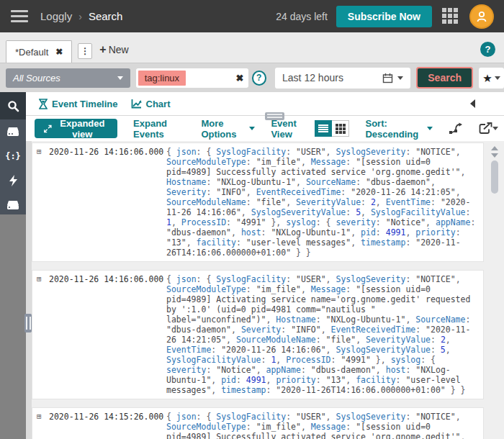 Image resolution: width=504 pixels, height=439 pixels. What do you see at coordinates (85, 104) in the screenshot?
I see `event-timeline-label: Event Timeline` at bounding box center [85, 104].